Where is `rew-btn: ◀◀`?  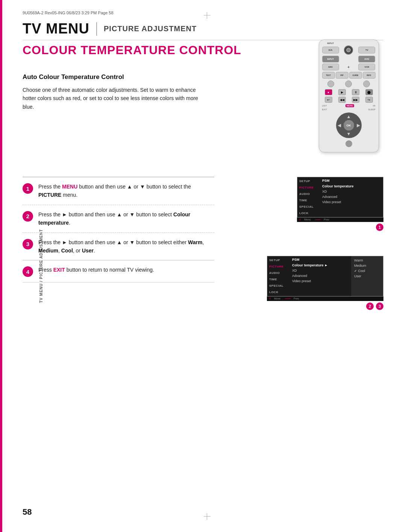
rew-btn: ◀◀ is located at coordinates (342, 100).